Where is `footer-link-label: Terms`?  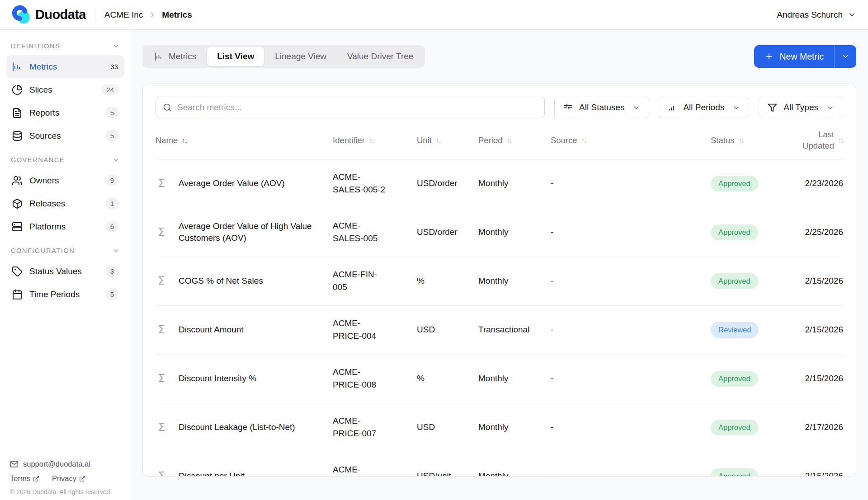 footer-link-label: Terms is located at coordinates (20, 479).